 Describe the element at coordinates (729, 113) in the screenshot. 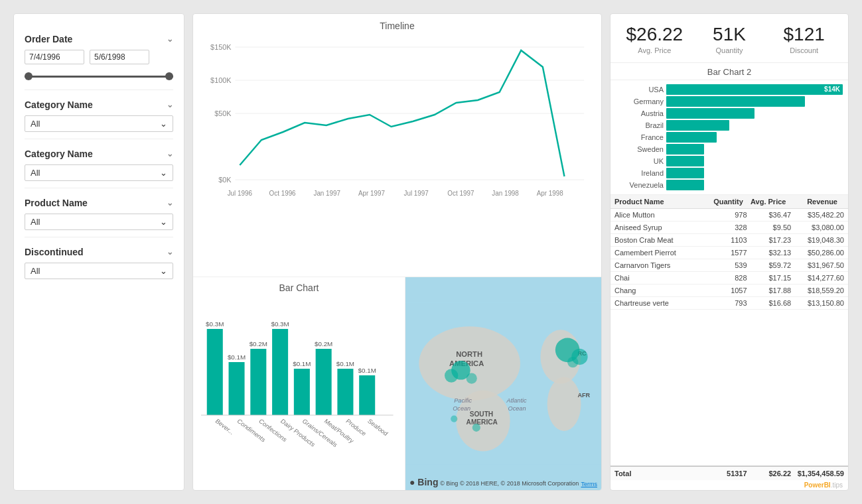

I see `bc2-row: Austria $7K` at that location.